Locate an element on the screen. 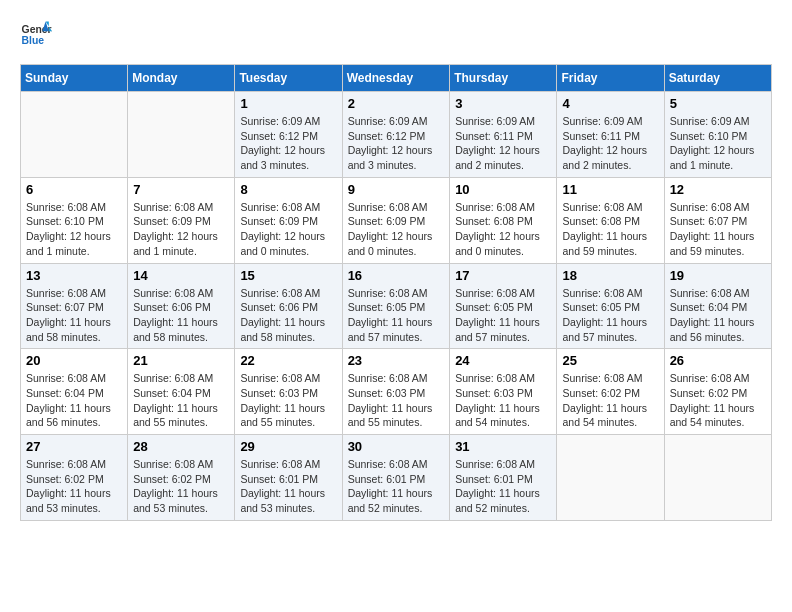 Image resolution: width=792 pixels, height=612 pixels. day-number: 16 is located at coordinates (396, 276).